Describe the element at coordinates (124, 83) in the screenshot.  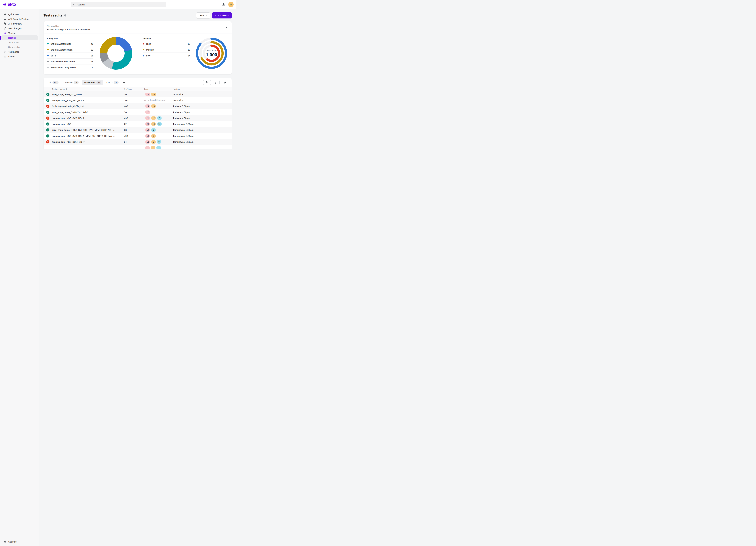
I see `add-tab-button` at that location.